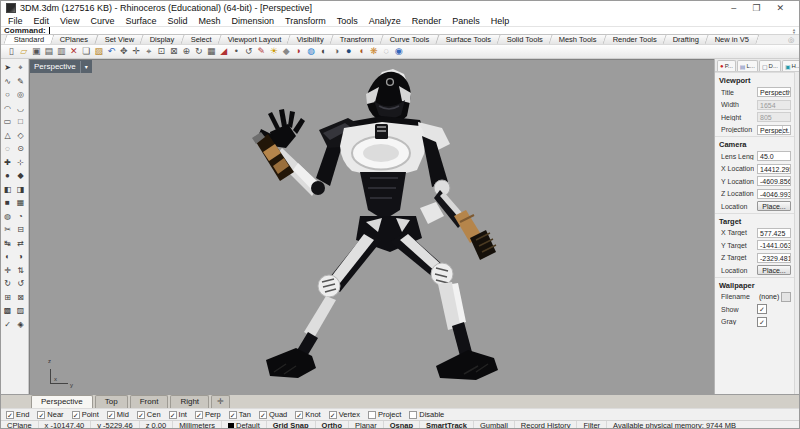 The image size is (800, 429). What do you see at coordinates (42, 21) in the screenshot?
I see `menu-item: Edit` at bounding box center [42, 21].